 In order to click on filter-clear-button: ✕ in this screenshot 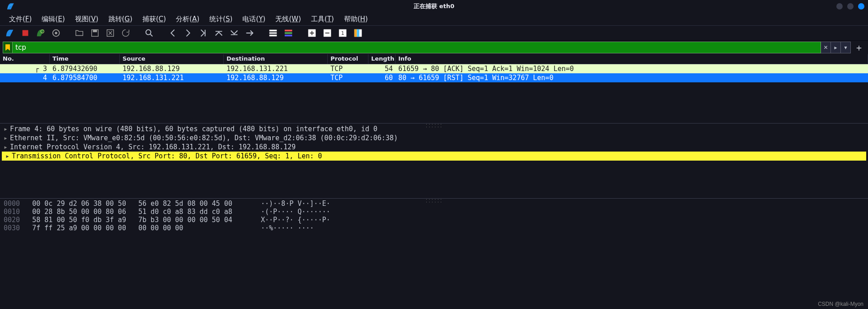, I will do `click(826, 48)`.